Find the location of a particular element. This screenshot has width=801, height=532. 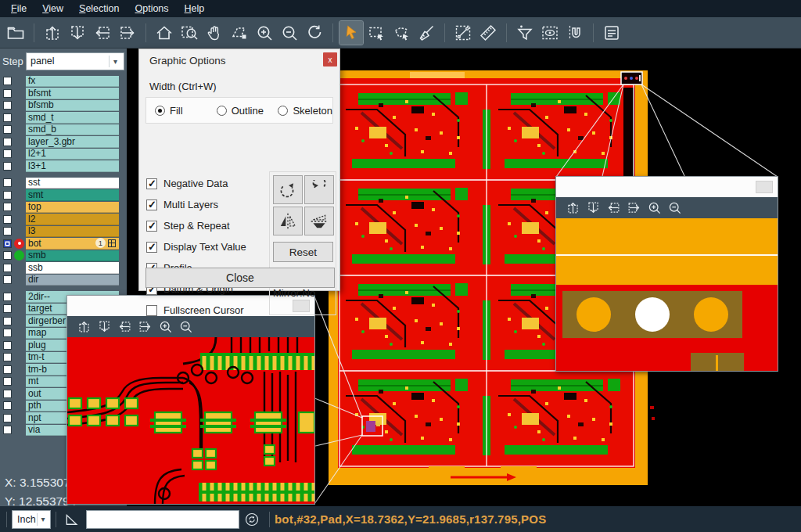

layer-name: l3 is located at coordinates (72, 232).